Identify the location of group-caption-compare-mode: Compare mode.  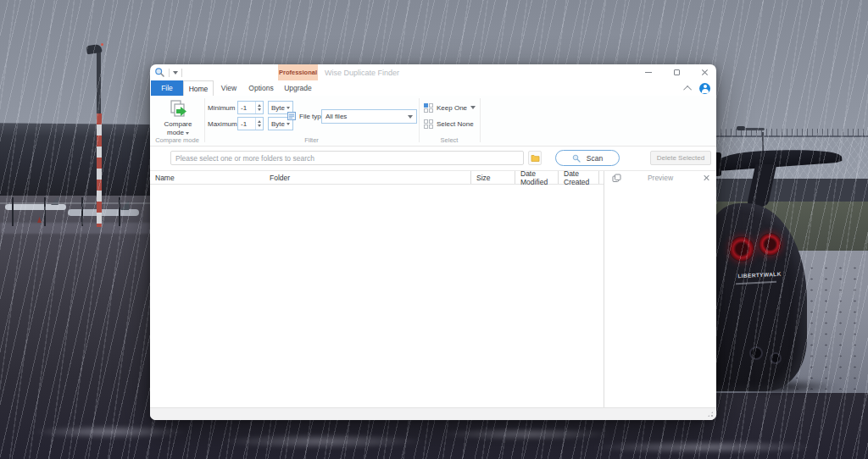
(177, 141).